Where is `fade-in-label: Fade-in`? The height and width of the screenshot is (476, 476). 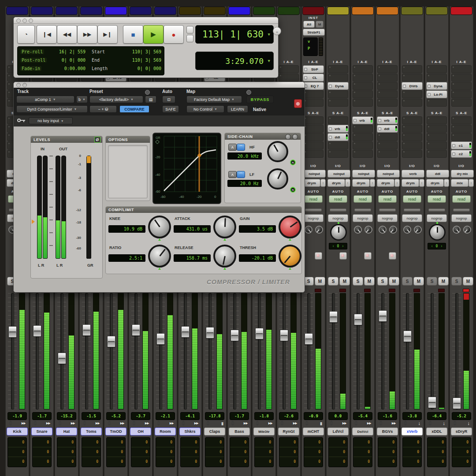
fade-in-label: Fade-in is located at coordinates (31, 69).